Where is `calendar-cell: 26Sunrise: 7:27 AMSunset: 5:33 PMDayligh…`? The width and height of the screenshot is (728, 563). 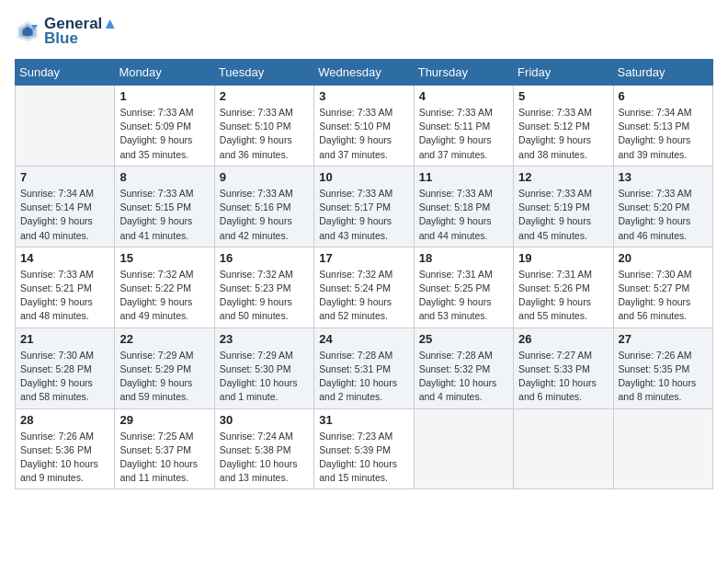 calendar-cell: 26Sunrise: 7:27 AMSunset: 5:33 PMDayligh… is located at coordinates (563, 368).